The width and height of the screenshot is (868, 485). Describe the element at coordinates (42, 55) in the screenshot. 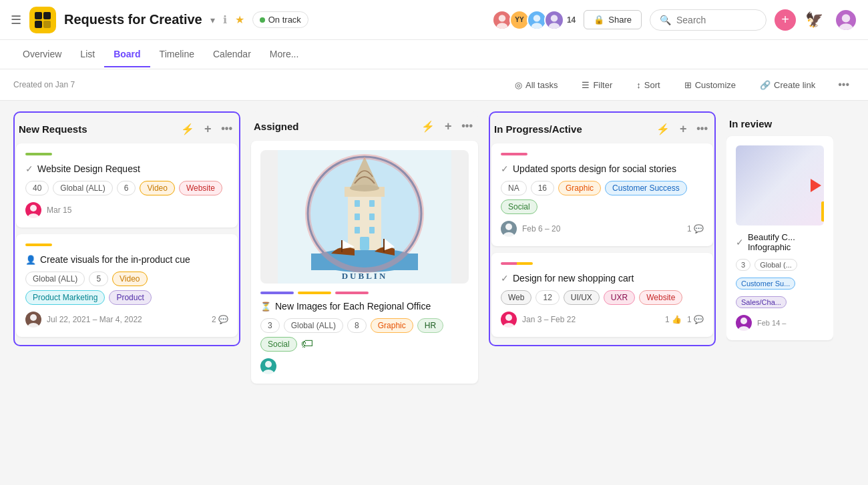

I see `tab-overview: Overview` at that location.